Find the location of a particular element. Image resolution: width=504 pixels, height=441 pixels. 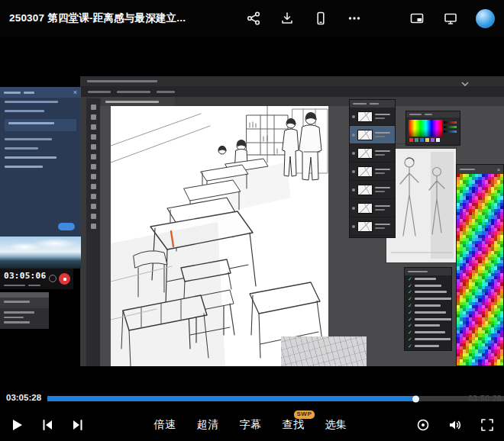

option-controls: 倍速 超清 字幕 查找 SWP 选集 is located at coordinates (250, 425).